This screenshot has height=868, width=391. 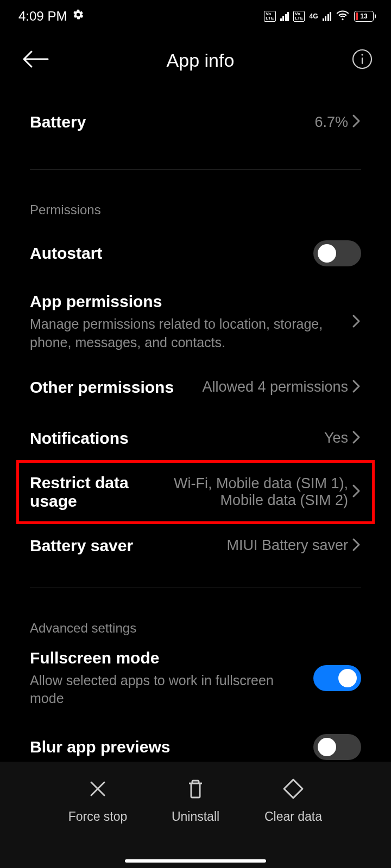 I want to click on status-right: VoLTE VoLTE 4G 13, so click(x=320, y=16).